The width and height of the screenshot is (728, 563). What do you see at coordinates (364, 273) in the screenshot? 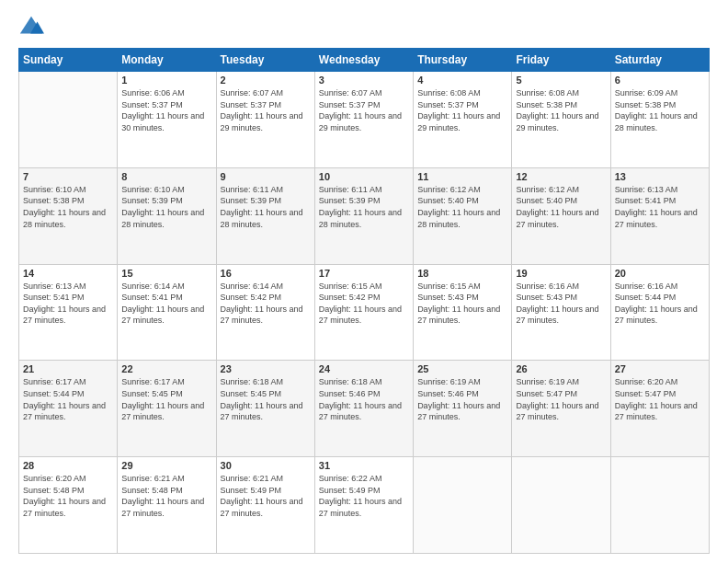
I see `day-number: 17` at bounding box center [364, 273].